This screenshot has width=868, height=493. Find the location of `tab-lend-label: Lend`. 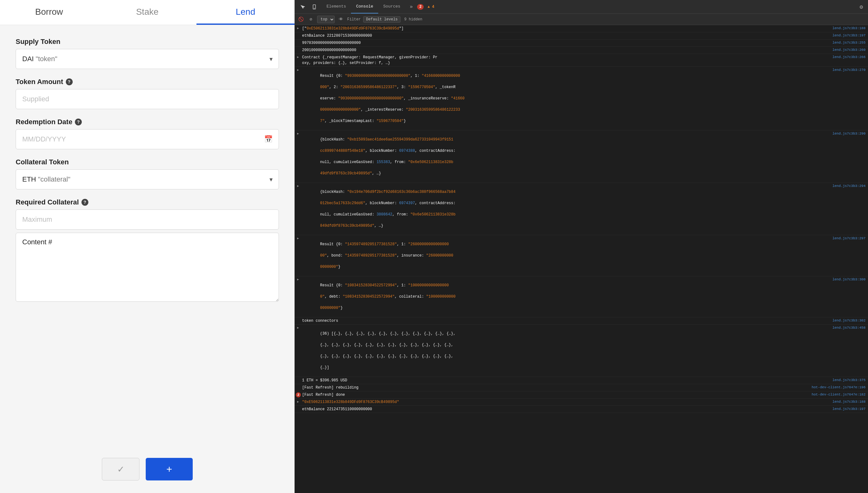

tab-lend-label: Lend is located at coordinates (246, 12).